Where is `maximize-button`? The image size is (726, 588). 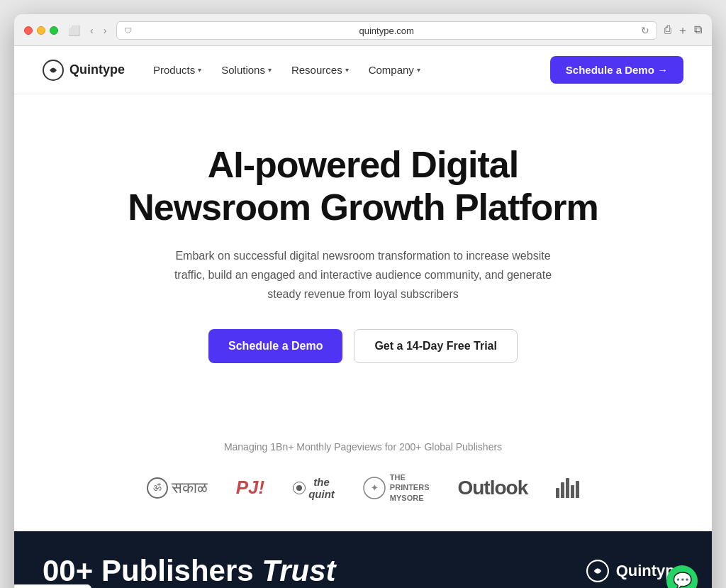 maximize-button is located at coordinates (54, 30).